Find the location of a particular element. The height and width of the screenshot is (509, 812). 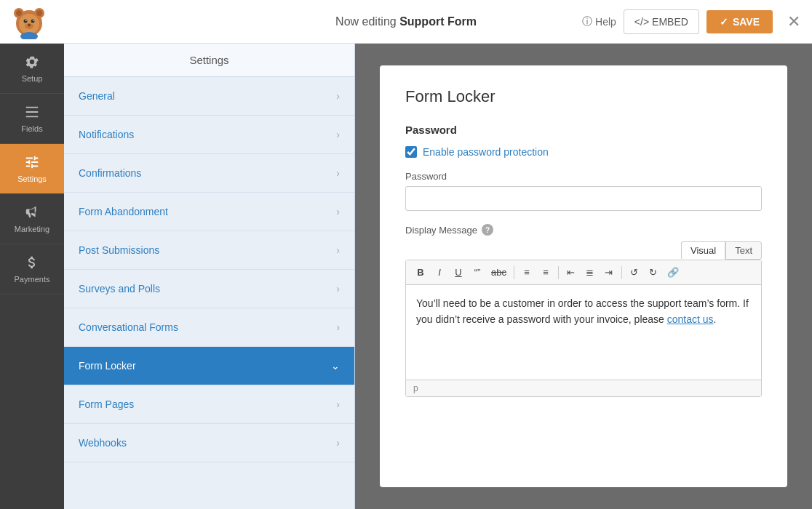

sidebar-label-setup: Setup is located at coordinates (32, 79).